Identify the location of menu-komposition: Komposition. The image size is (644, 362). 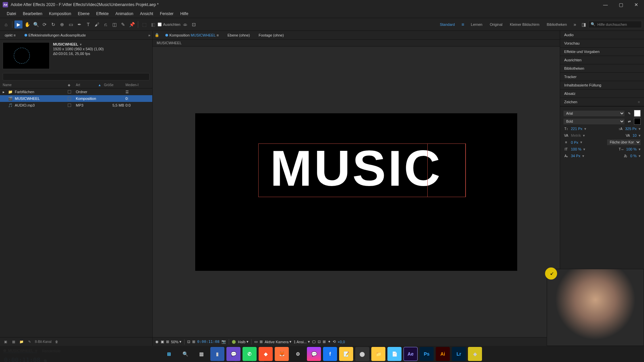
(60, 14).